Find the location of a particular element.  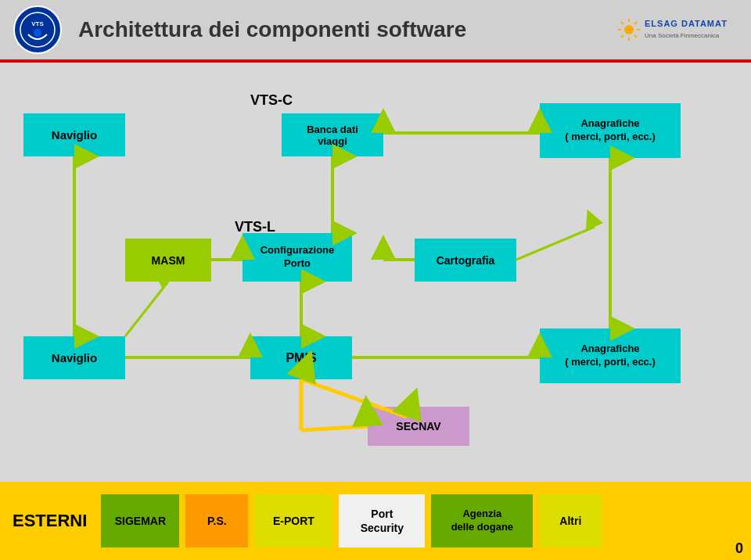

altri-box: Altri is located at coordinates (570, 521).